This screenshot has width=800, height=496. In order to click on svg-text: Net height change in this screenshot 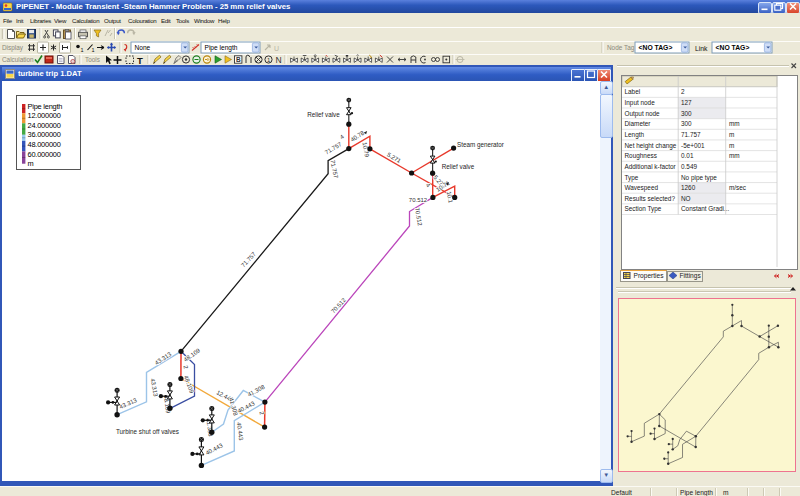, I will do `click(651, 145)`.